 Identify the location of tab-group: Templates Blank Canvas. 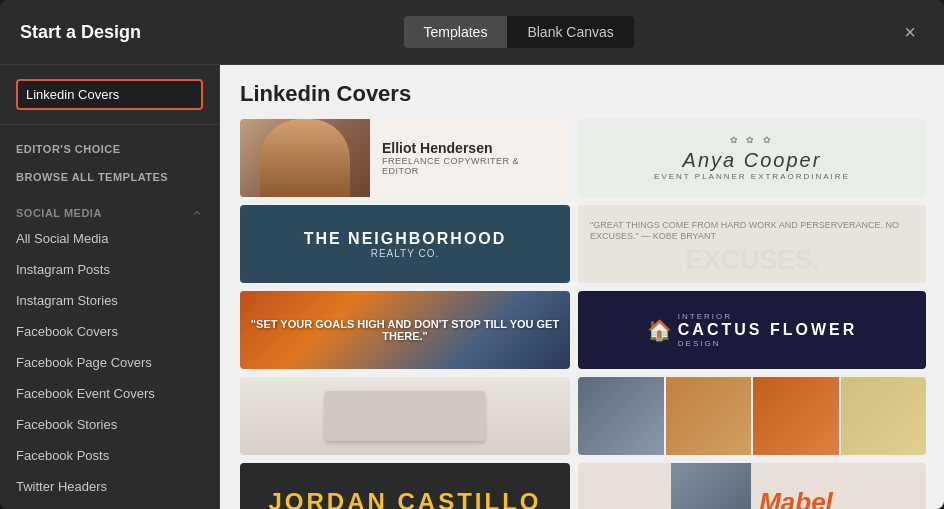
(519, 32).